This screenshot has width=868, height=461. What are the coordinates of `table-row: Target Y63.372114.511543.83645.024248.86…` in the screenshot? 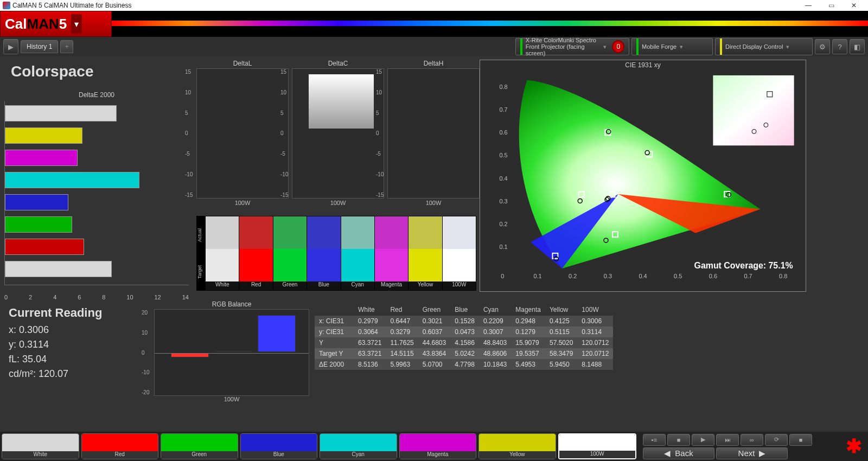 It's located at (464, 354).